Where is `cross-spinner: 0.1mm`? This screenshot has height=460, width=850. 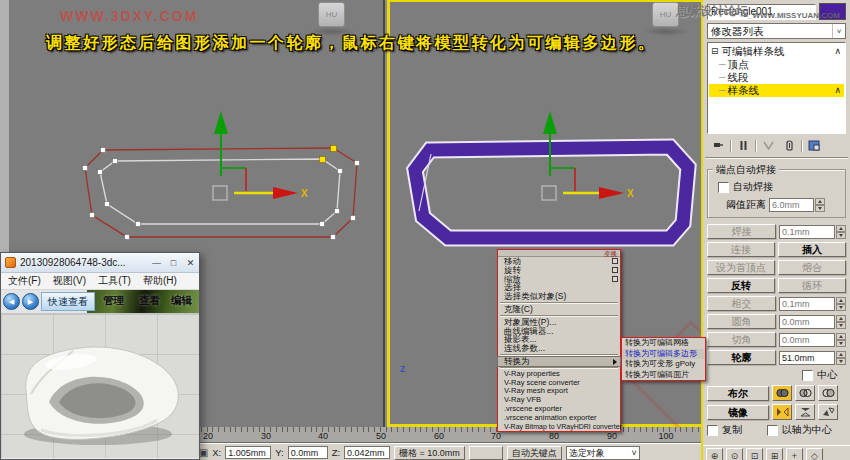 cross-spinner: 0.1mm is located at coordinates (807, 304).